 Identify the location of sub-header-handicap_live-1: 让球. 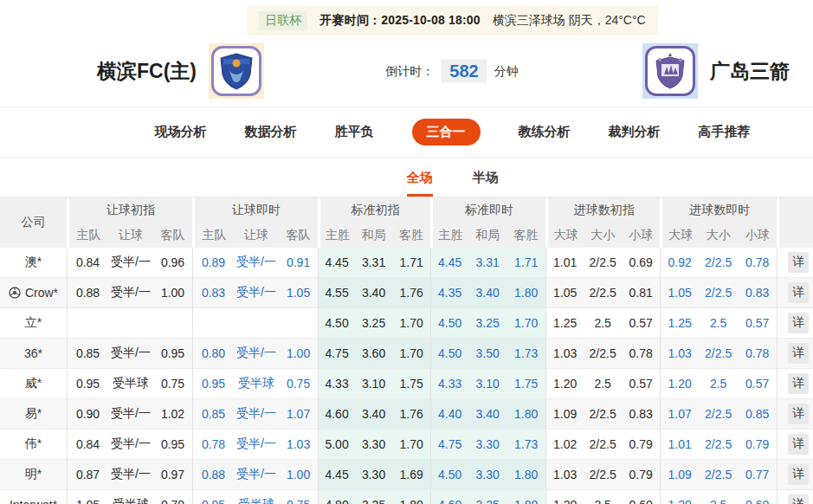
(256, 236).